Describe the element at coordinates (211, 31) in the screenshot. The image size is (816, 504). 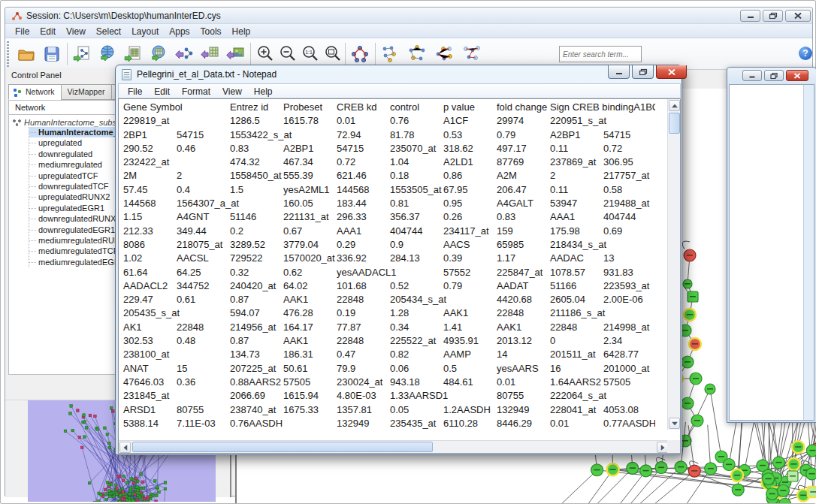
I see `menu-item: Tools` at that location.